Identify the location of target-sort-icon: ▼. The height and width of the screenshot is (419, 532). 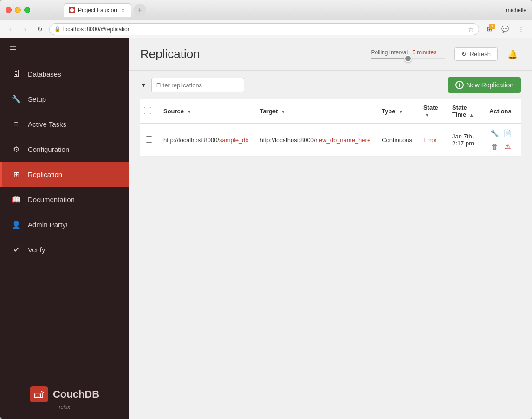
(283, 111).